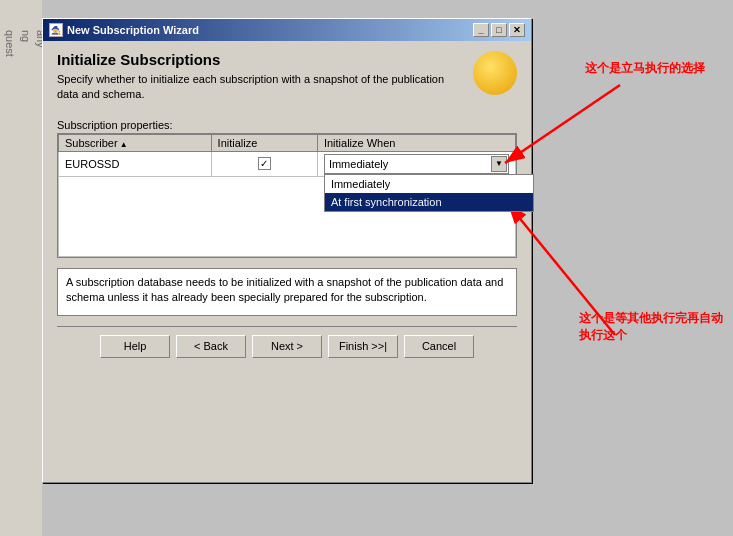 This screenshot has height=536, width=733. Describe the element at coordinates (264, 164) in the screenshot. I see `initialize-checkbox: ✓` at that location.